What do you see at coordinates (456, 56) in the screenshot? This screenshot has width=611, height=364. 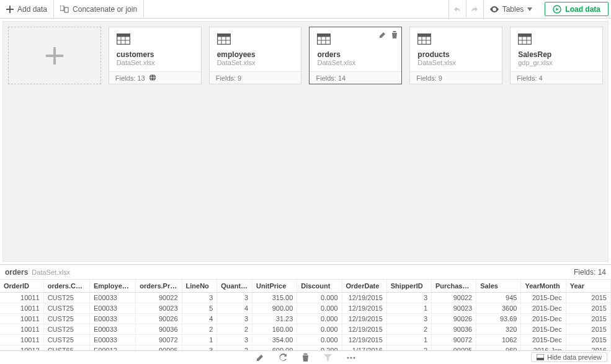 I see `table-card-products: productsDataSet.xlsxFields: 9` at bounding box center [456, 56].